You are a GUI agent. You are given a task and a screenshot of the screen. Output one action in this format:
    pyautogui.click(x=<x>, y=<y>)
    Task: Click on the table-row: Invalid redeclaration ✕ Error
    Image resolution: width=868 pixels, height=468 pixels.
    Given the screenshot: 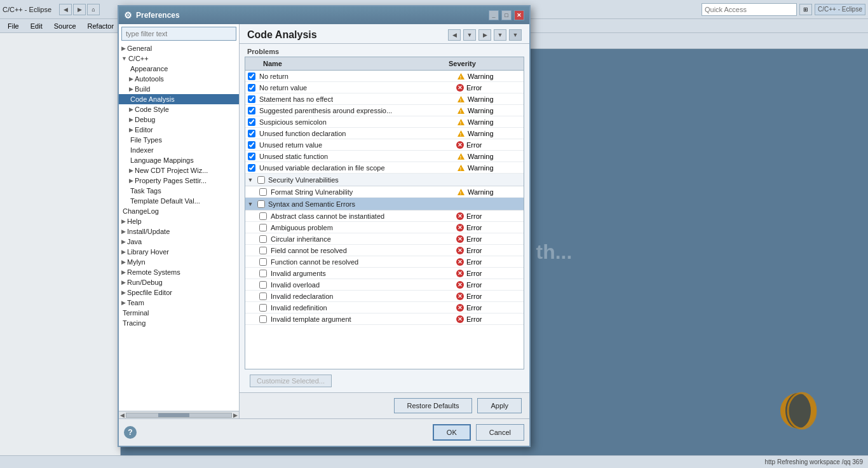 What is the action you would take?
    pyautogui.click(x=384, y=296)
    